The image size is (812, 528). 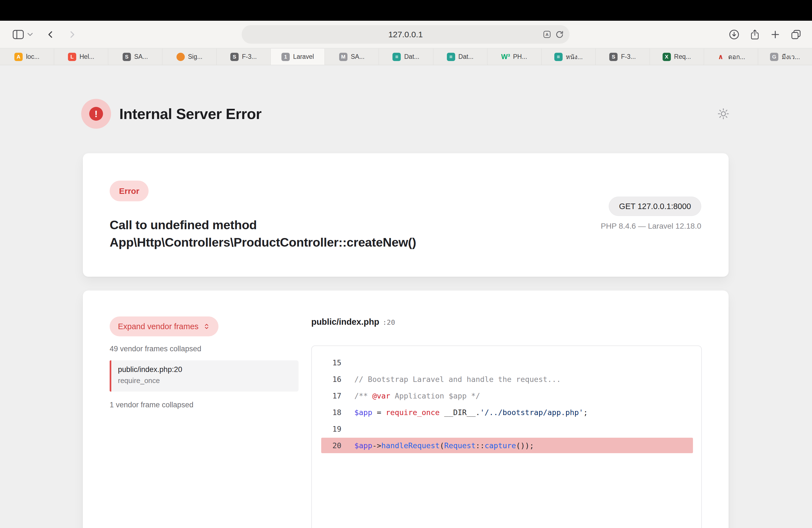 I want to click on file-heading: public/index.php :20, so click(x=353, y=322).